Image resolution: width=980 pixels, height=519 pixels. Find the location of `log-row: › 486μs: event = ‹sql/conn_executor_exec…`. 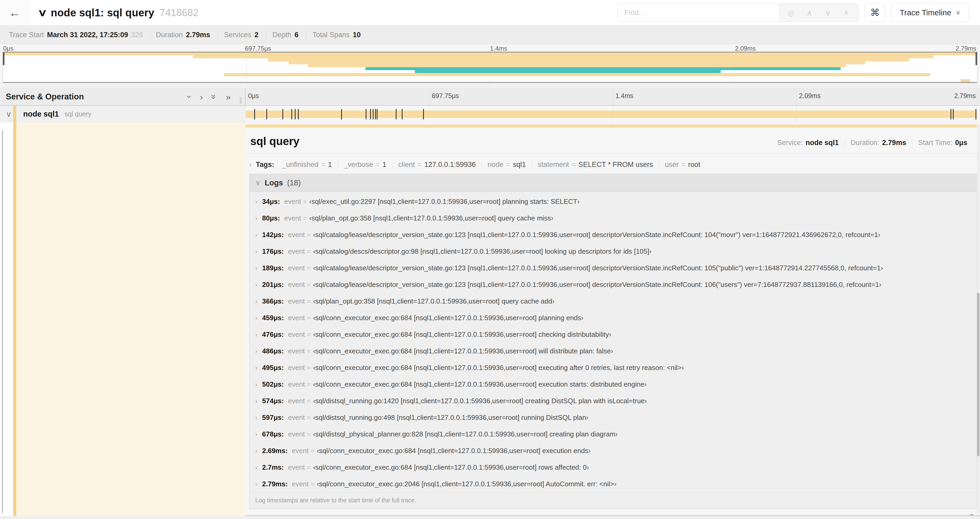

log-row: › 486μs: event = ‹sql/conn_executor_exec… is located at coordinates (613, 351).